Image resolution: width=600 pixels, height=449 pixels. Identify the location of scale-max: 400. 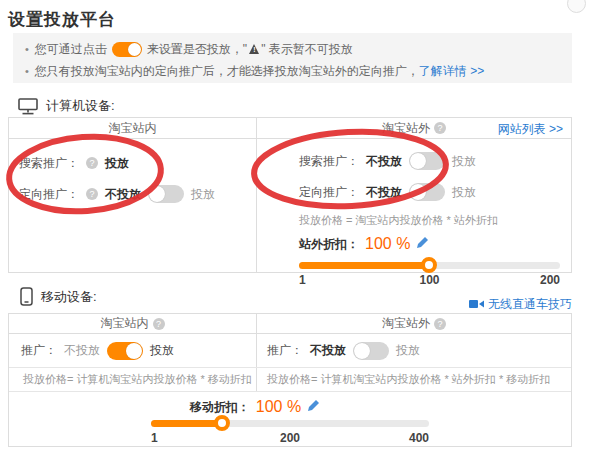
(419, 438).